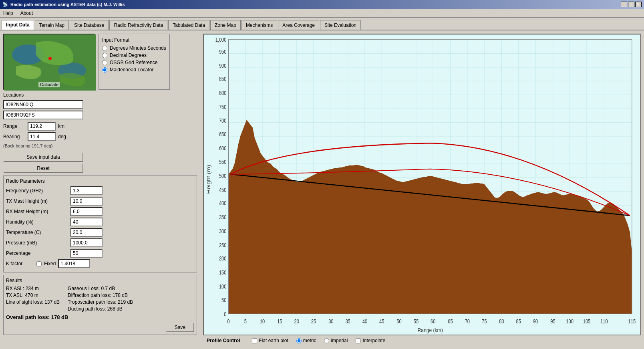 Image resolution: width=644 pixels, height=349 pixels. What do you see at coordinates (631, 4) in the screenshot?
I see `title-bar-buttons: _ □ ✕` at bounding box center [631, 4].